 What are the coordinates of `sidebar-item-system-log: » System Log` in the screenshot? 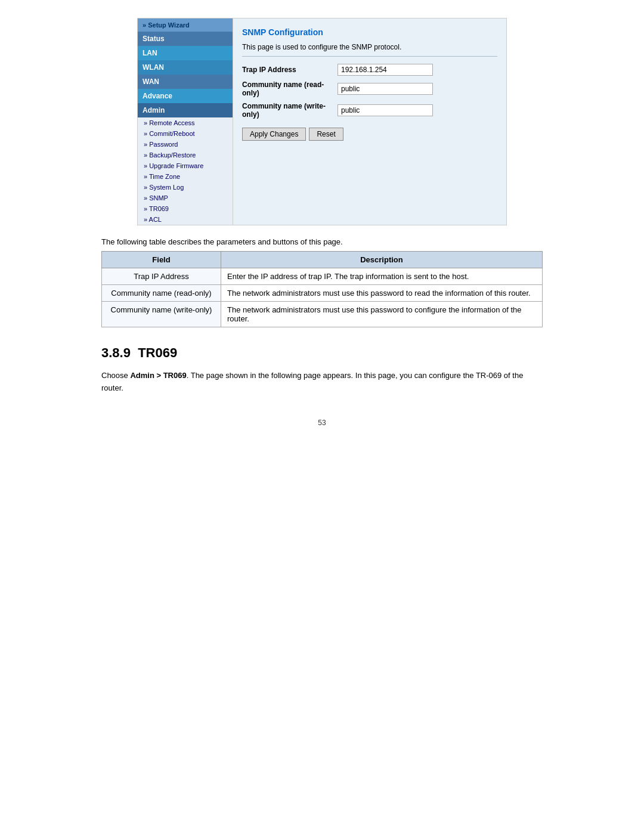 It's located at (185, 187).